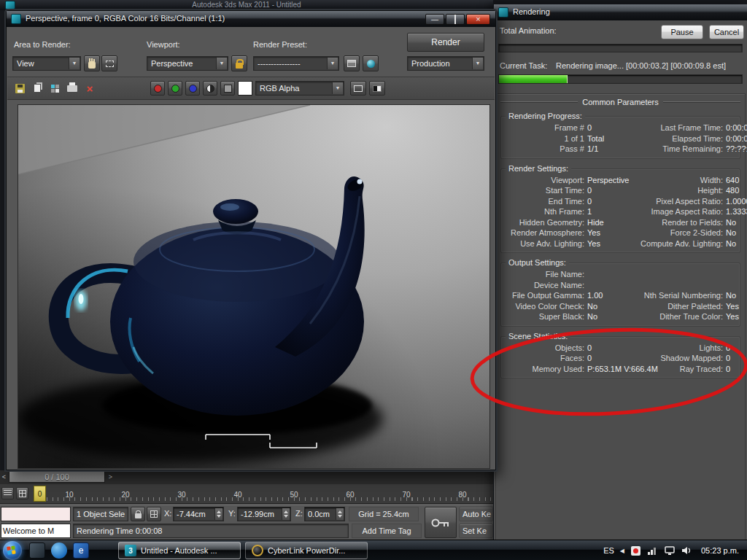 This screenshot has width=747, height=560. Describe the element at coordinates (245, 88) in the screenshot. I see `color-swatch` at that location.